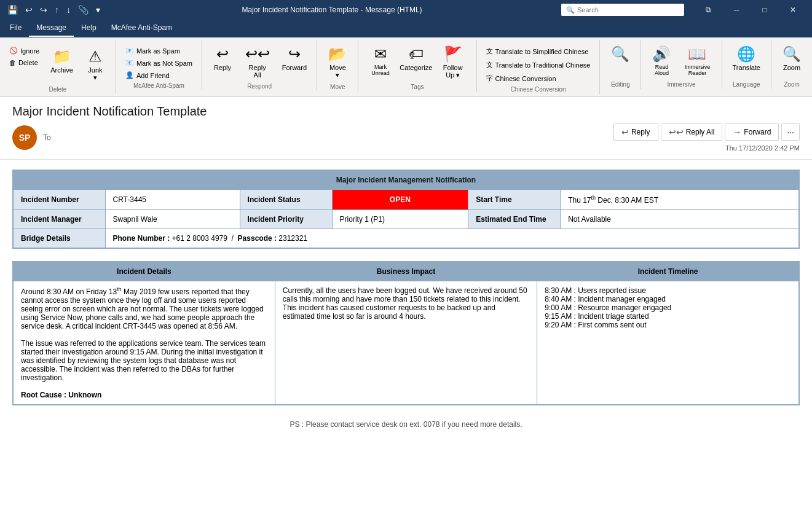 This screenshot has width=812, height=508. What do you see at coordinates (708, 10) in the screenshot?
I see `window-restore-btn: ⧉` at bounding box center [708, 10].